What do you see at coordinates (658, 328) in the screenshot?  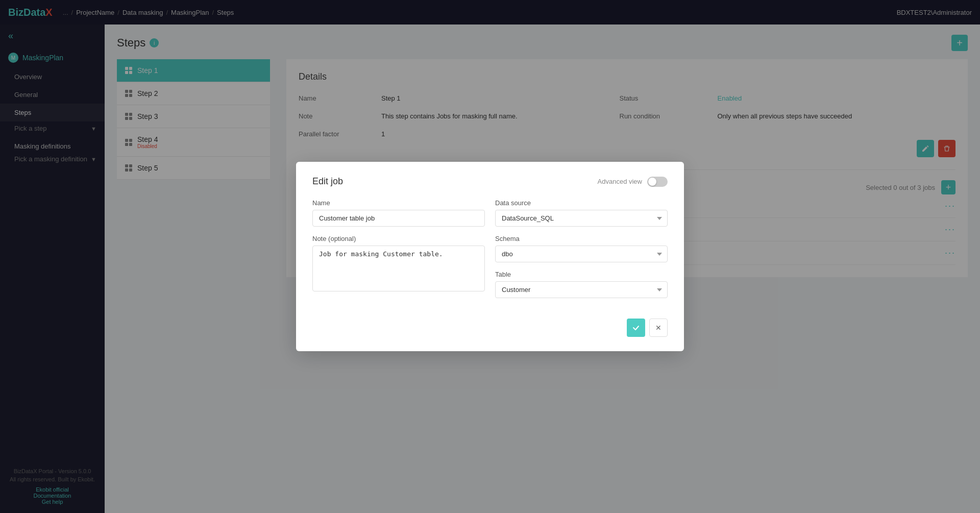 I see `modal-cancel-button: ✕` at bounding box center [658, 328].